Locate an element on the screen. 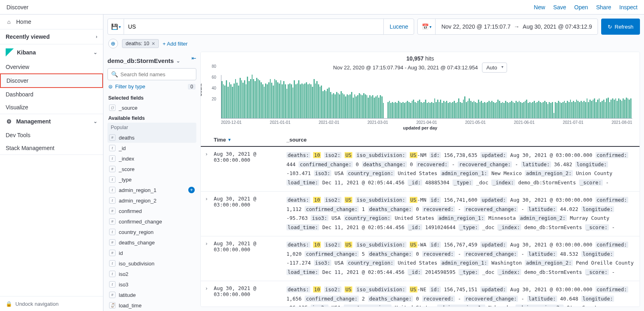 This screenshot has width=644, height=311. field-search: 🔍 is located at coordinates (152, 74).